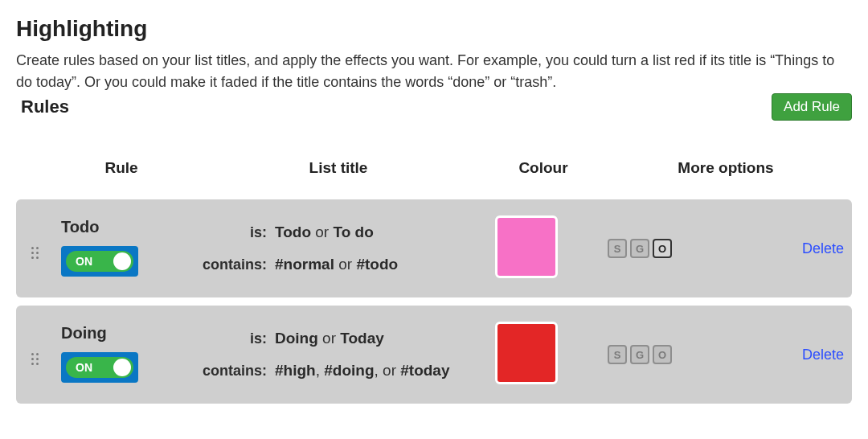  I want to click on rule-name: Doing, so click(121, 333).